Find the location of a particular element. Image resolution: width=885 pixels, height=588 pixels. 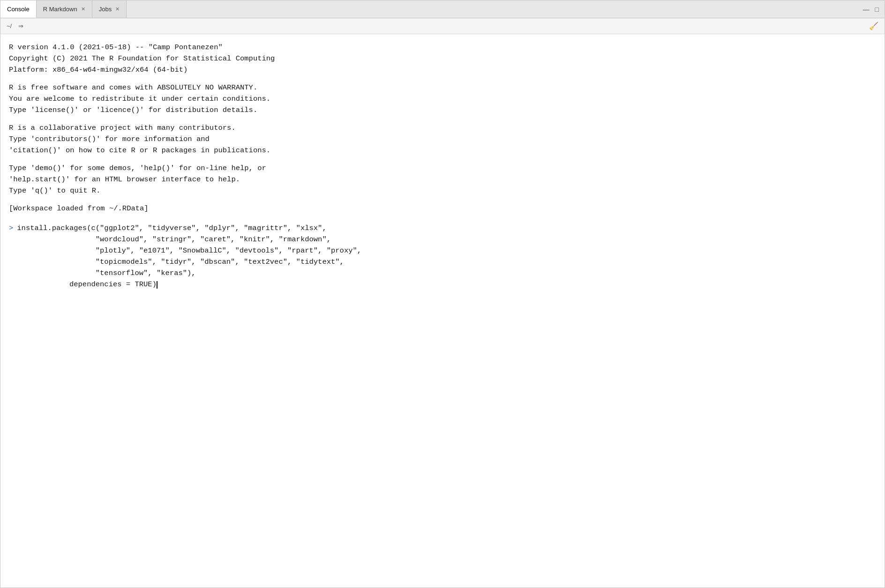

warranty-line-2: You are welcome to redistribute it under… is located at coordinates (442, 99).